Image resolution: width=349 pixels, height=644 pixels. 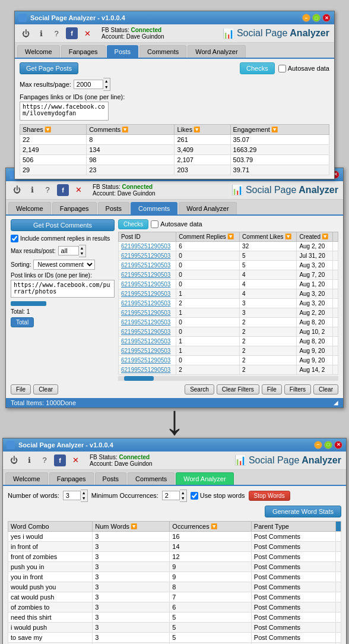 What do you see at coordinates (328, 445) in the screenshot?
I see `maximize-btn-3: □` at bounding box center [328, 445].